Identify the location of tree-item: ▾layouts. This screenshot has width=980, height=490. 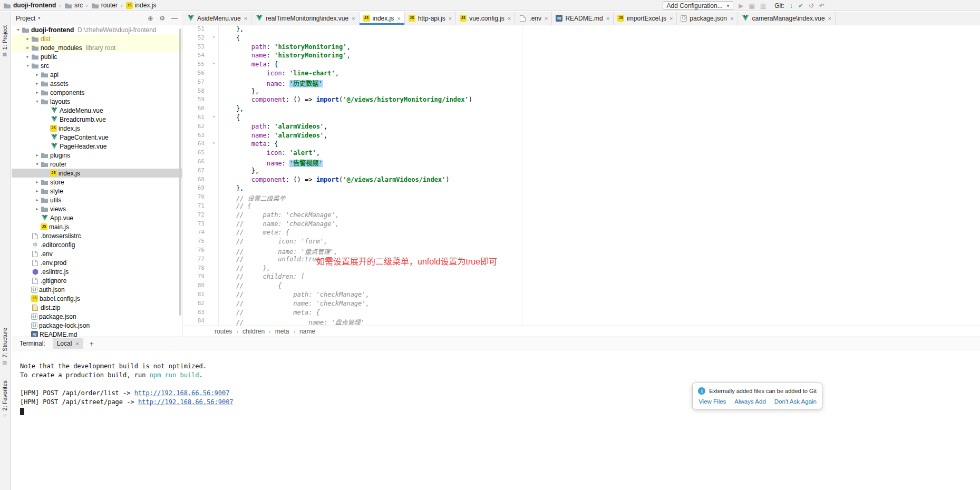
(97, 101).